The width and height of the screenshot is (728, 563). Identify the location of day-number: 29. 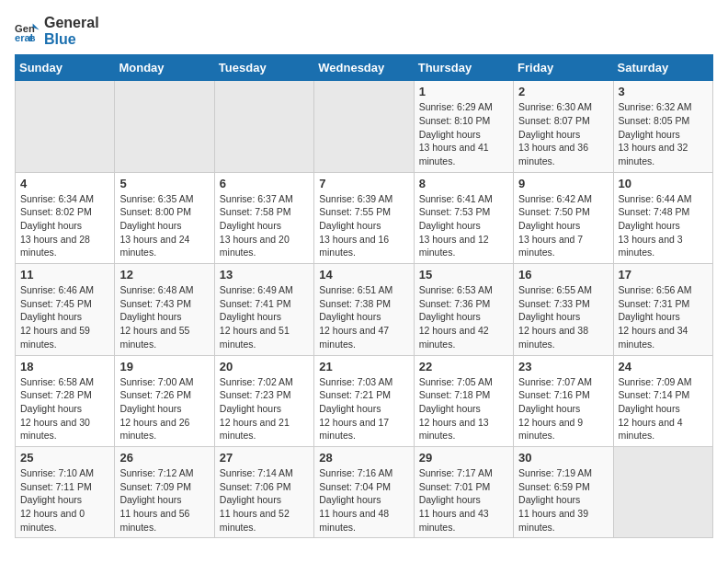
(463, 458).